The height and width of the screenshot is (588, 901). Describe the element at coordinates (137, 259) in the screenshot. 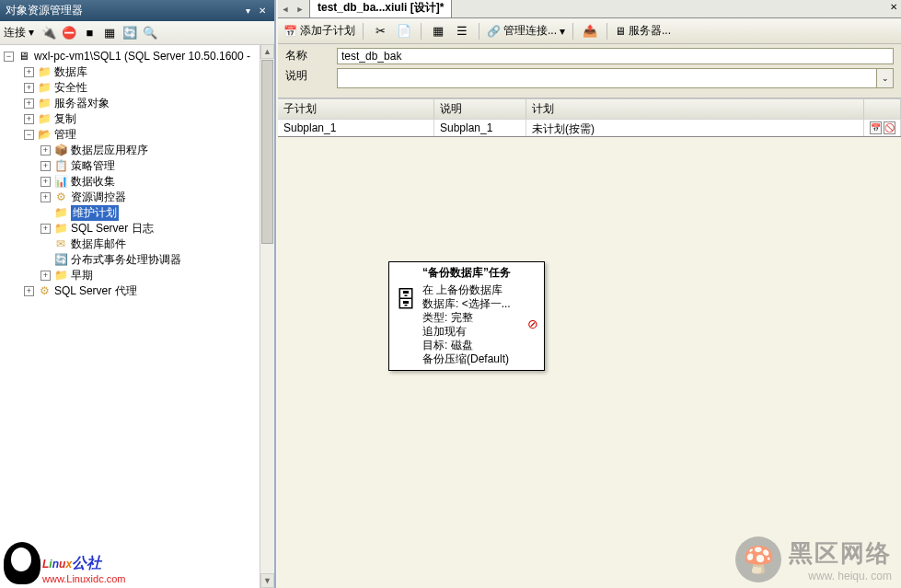

I see `tree-node: 🔄分布式事务处理协调器` at that location.